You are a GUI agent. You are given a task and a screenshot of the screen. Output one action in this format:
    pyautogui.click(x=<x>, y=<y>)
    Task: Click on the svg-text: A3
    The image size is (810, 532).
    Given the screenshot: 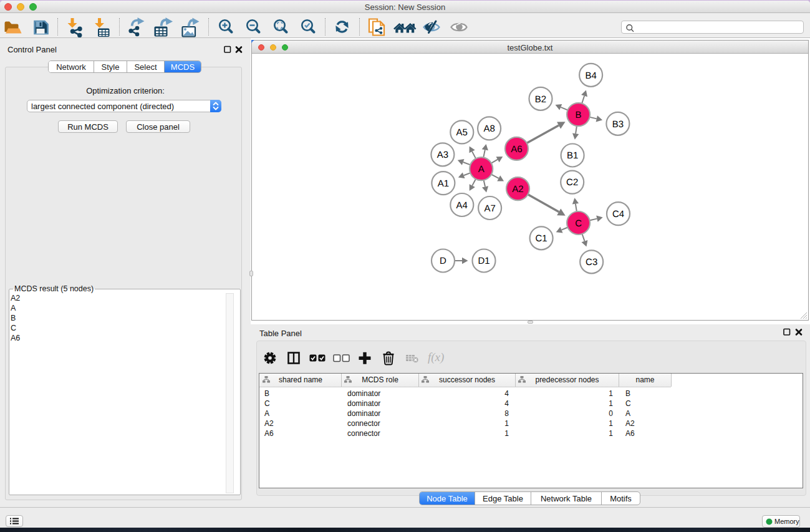 What is the action you would take?
    pyautogui.click(x=443, y=155)
    